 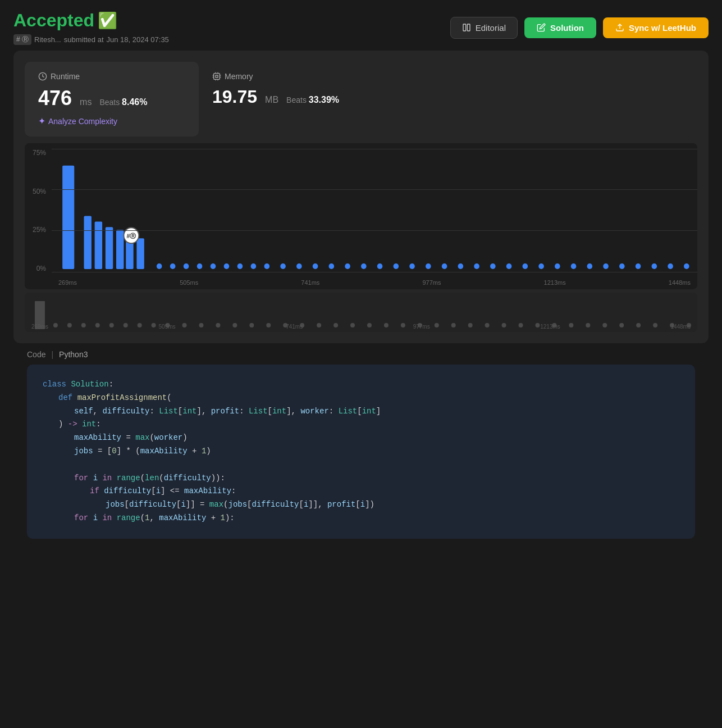 What do you see at coordinates (22, 39) in the screenshot?
I see `hash-badge: # Ⓡ` at bounding box center [22, 39].